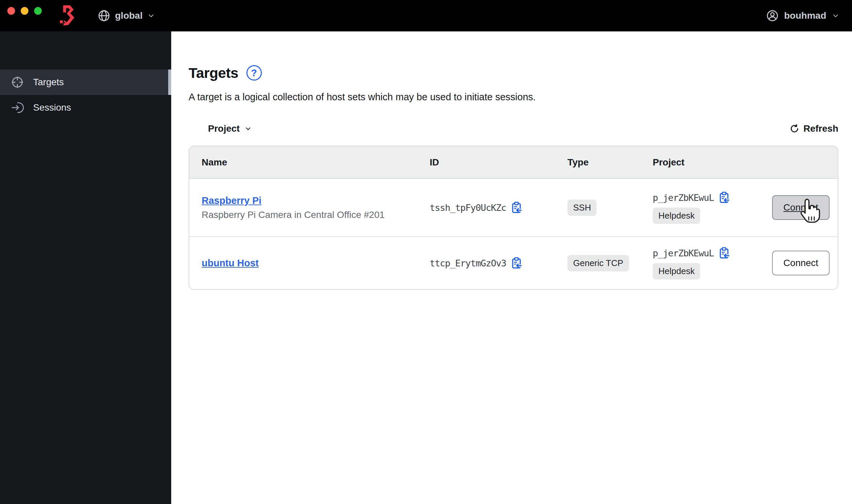 Image resolution: width=852 pixels, height=504 pixels. Describe the element at coordinates (24, 11) in the screenshot. I see `window-controls` at that location.